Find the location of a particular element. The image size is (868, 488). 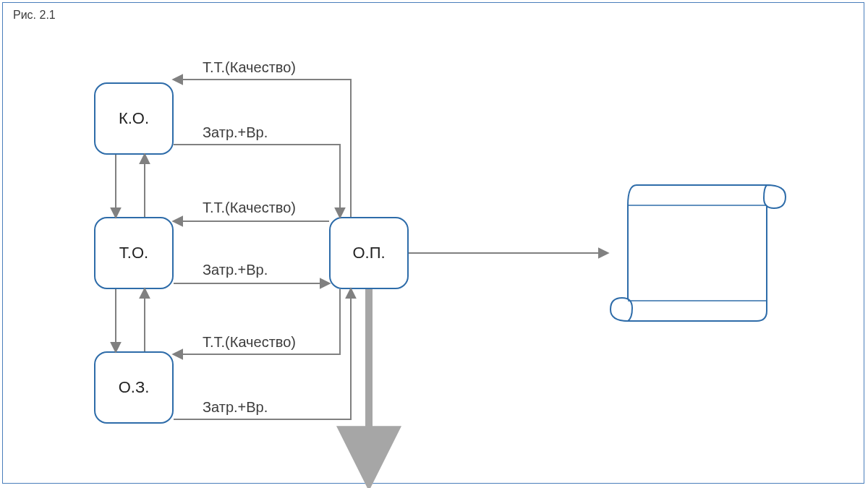

node-op: О.П. is located at coordinates (369, 253).